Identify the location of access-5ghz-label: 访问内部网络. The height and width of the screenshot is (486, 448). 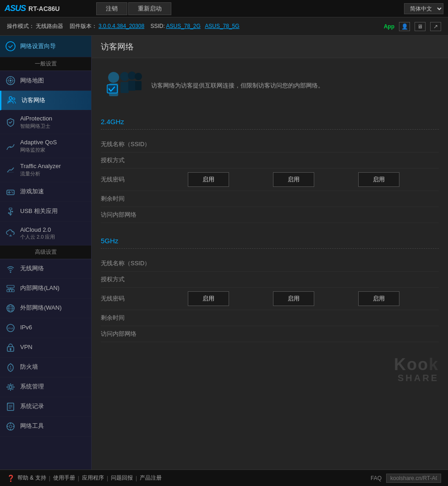
(142, 334).